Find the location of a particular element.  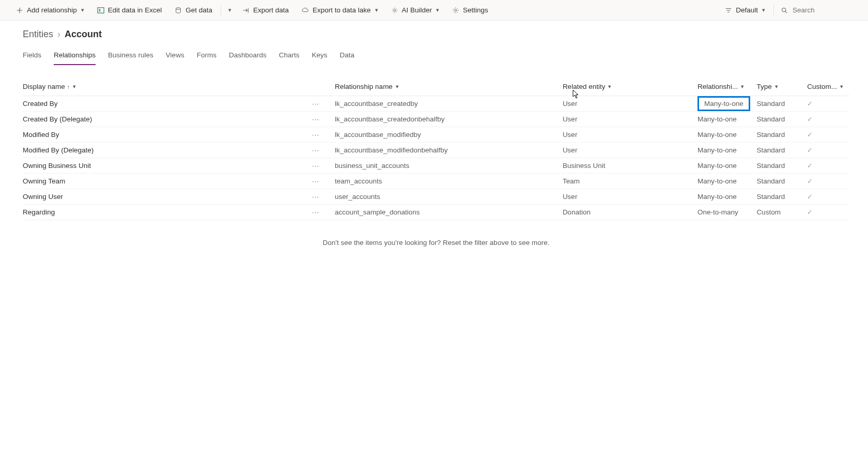

separator is located at coordinates (774, 10).